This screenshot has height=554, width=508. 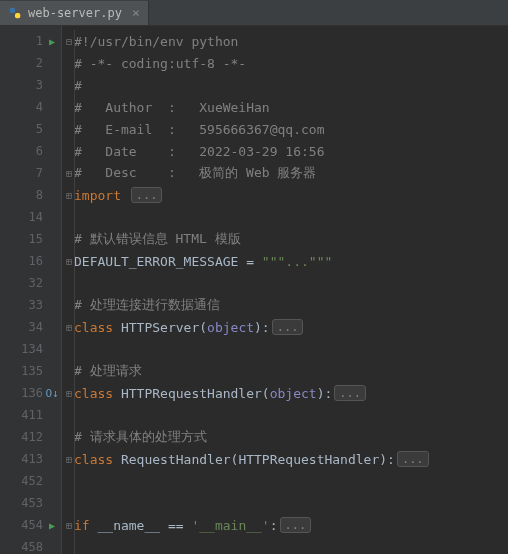 What do you see at coordinates (156, 42) in the screenshot?
I see `token-comment: #!/usr/bin/env python` at bounding box center [156, 42].